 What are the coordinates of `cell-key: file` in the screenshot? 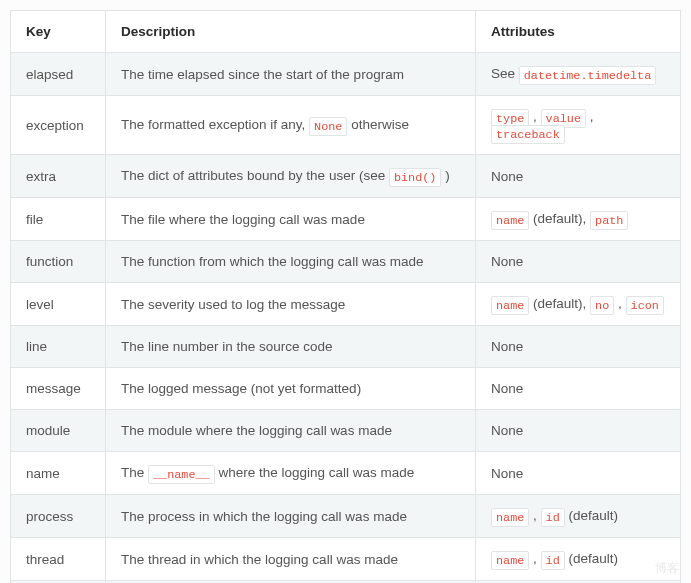 It's located at (58, 220).